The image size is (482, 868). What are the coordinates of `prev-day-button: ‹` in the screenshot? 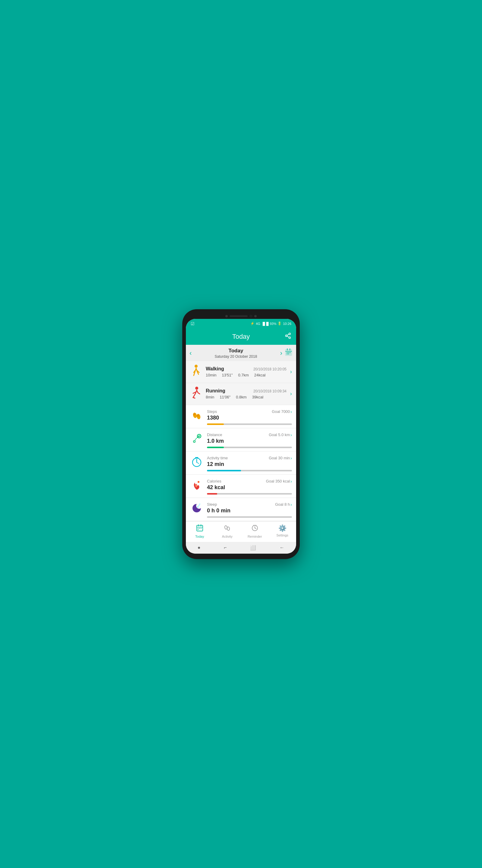 It's located at (191, 353).